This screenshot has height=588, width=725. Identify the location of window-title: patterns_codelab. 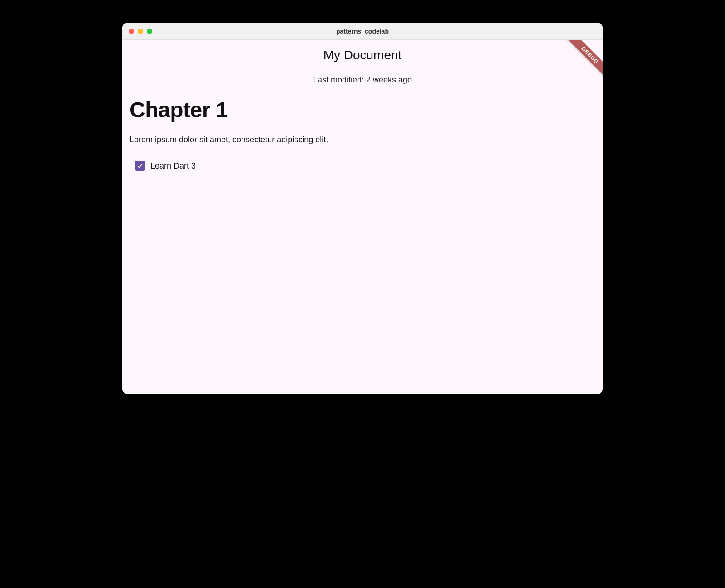
(362, 31).